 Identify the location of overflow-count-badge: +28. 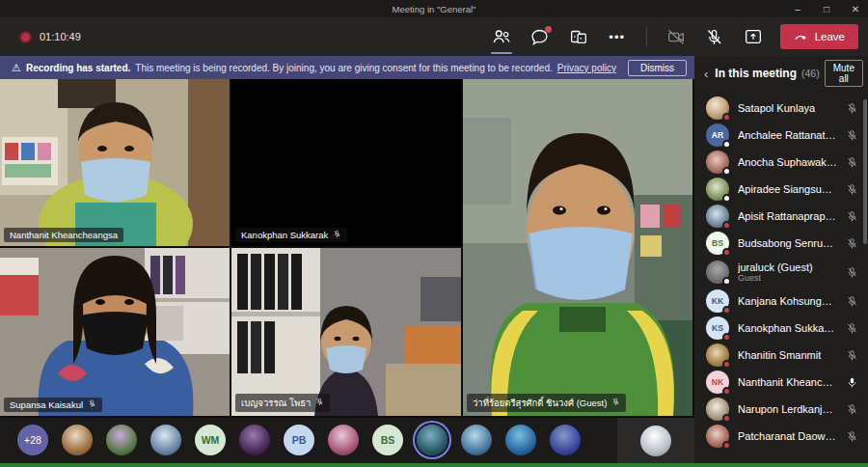
(33, 440).